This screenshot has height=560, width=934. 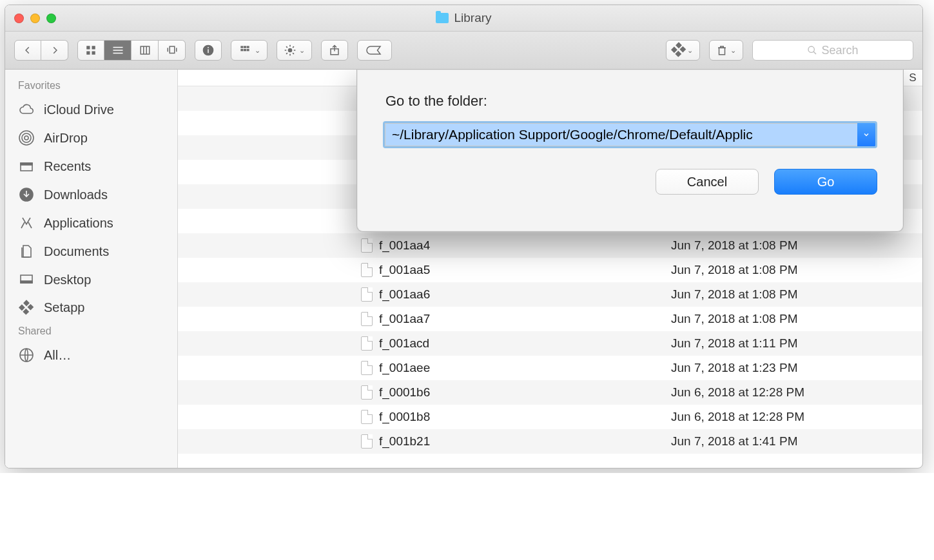 I want to click on file-row: f_001aeeJun 7, 2018 at 1:23 PM, so click(x=550, y=368).